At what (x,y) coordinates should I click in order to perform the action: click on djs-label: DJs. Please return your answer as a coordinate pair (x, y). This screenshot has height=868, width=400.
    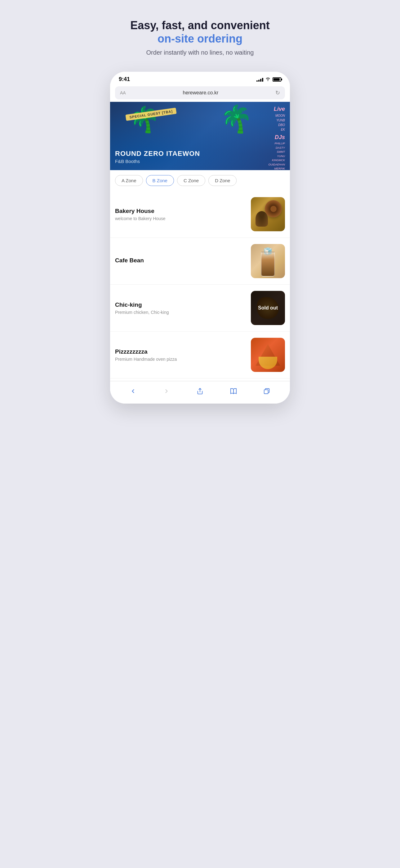
    Looking at the image, I should click on (277, 137).